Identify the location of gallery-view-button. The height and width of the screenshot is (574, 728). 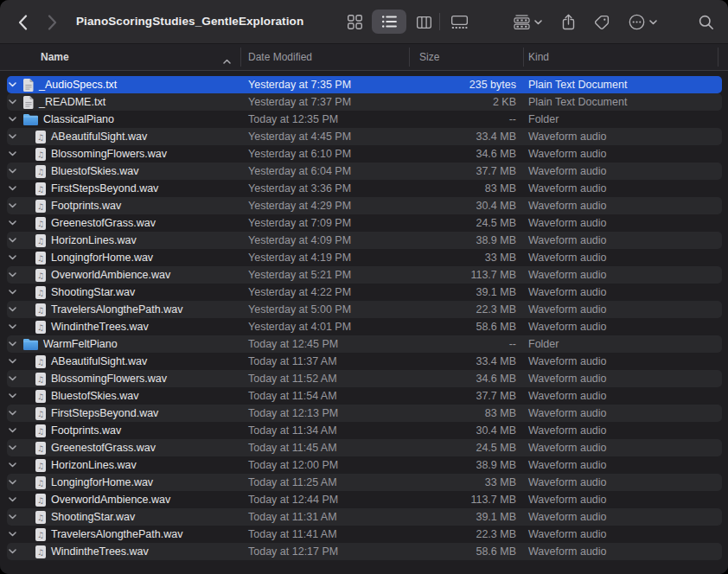
(459, 22).